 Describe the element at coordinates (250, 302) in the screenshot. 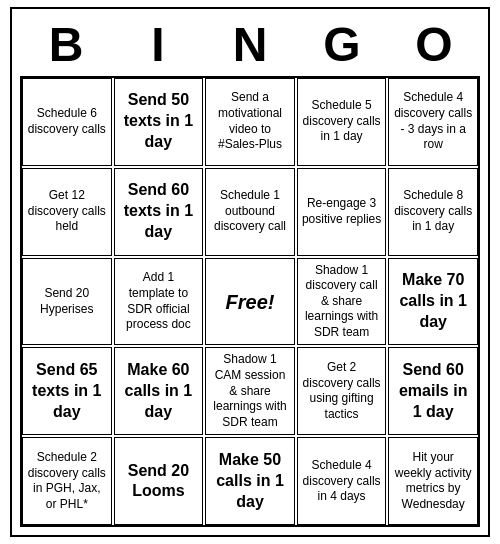

I see `cell-text-r3c3: Free!` at that location.